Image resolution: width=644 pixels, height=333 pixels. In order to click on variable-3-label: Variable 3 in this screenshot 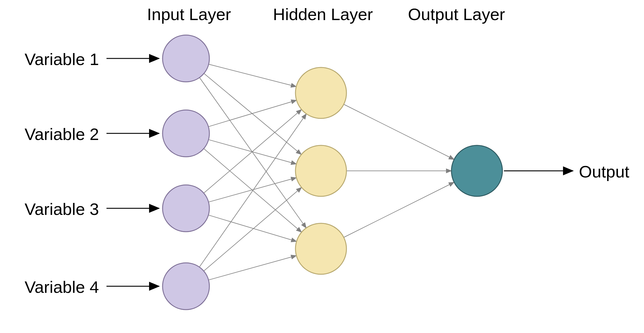, I will do `click(57, 209)`.